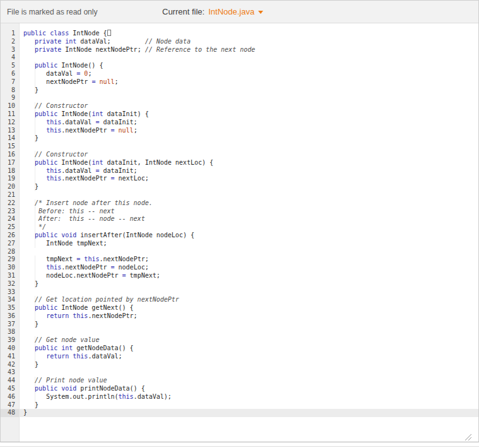 The image size is (479, 448). I want to click on code-token: dataInit) {, so click(126, 114).